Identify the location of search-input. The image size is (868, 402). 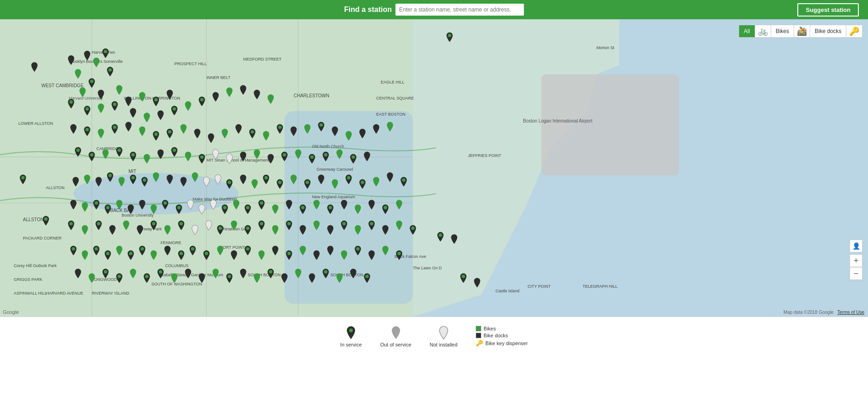
(460, 10).